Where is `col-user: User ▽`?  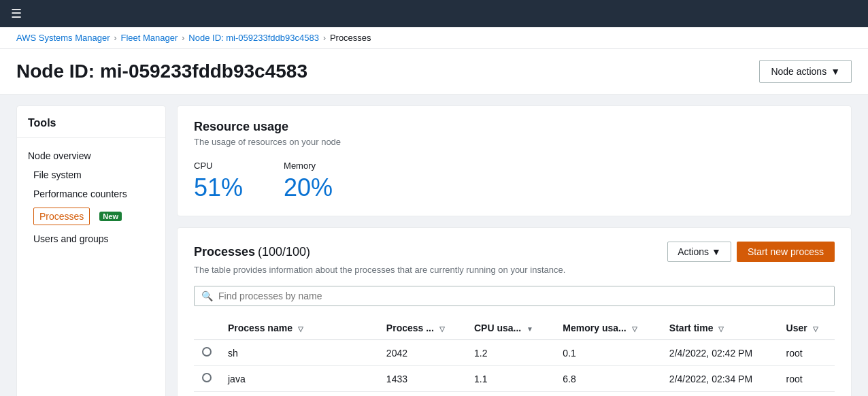 col-user: User ▽ is located at coordinates (807, 328).